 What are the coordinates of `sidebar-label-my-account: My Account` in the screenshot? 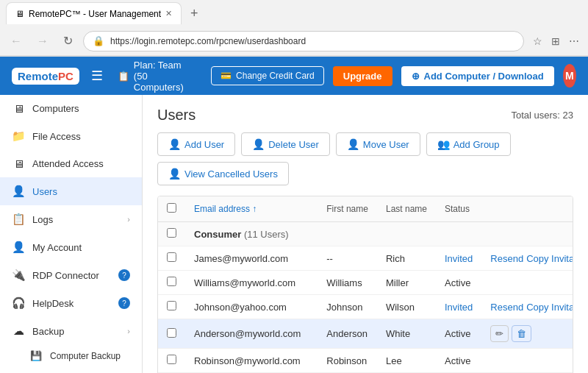 It's located at (57, 247).